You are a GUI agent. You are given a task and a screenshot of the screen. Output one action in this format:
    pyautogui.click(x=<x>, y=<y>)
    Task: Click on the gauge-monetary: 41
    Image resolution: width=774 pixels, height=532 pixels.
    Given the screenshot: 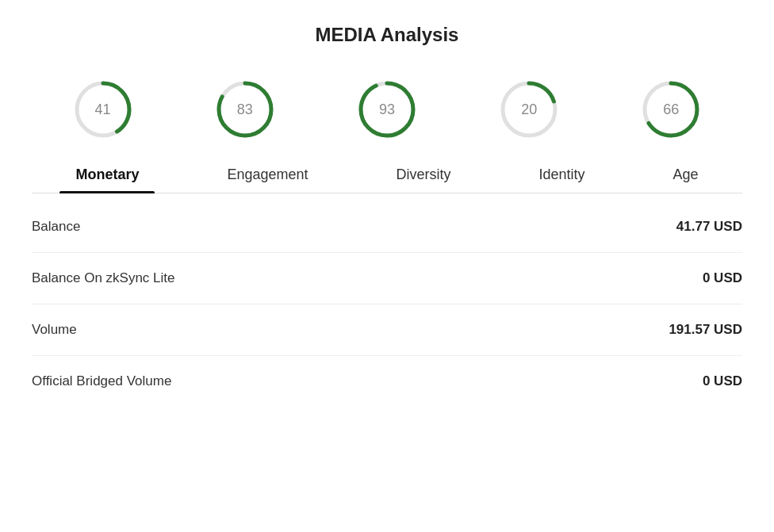 What is the action you would take?
    pyautogui.click(x=103, y=109)
    